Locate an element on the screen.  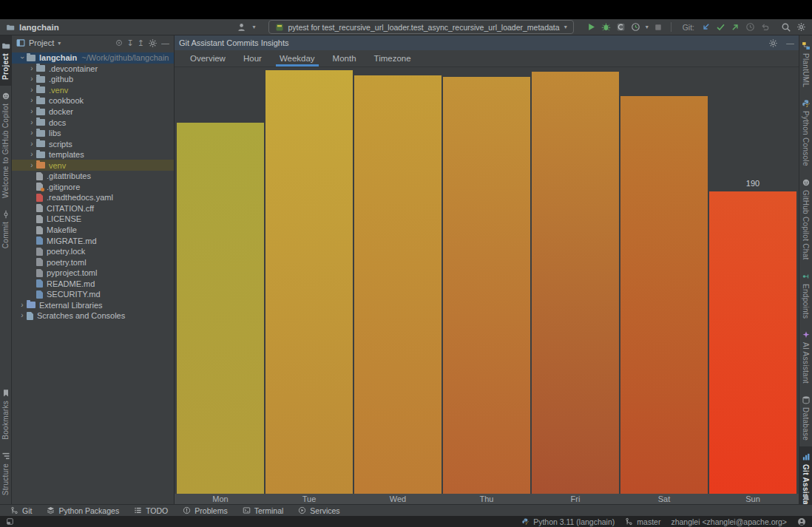
project-options-button is located at coordinates (152, 43).